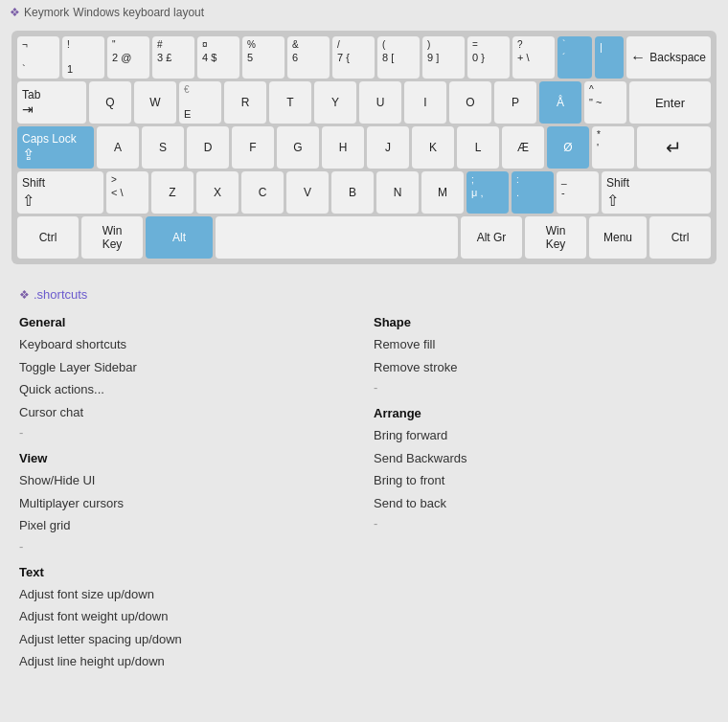 This screenshot has width=728, height=722. Describe the element at coordinates (489, 57) in the screenshot. I see `key-0: =0 }` at that location.